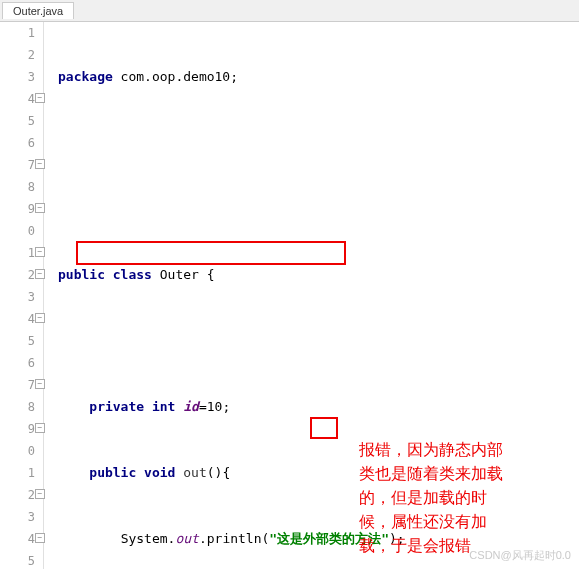 Image resolution: width=579 pixels, height=569 pixels. What do you see at coordinates (86, 76) in the screenshot?
I see `keyword-package: package` at bounding box center [86, 76].